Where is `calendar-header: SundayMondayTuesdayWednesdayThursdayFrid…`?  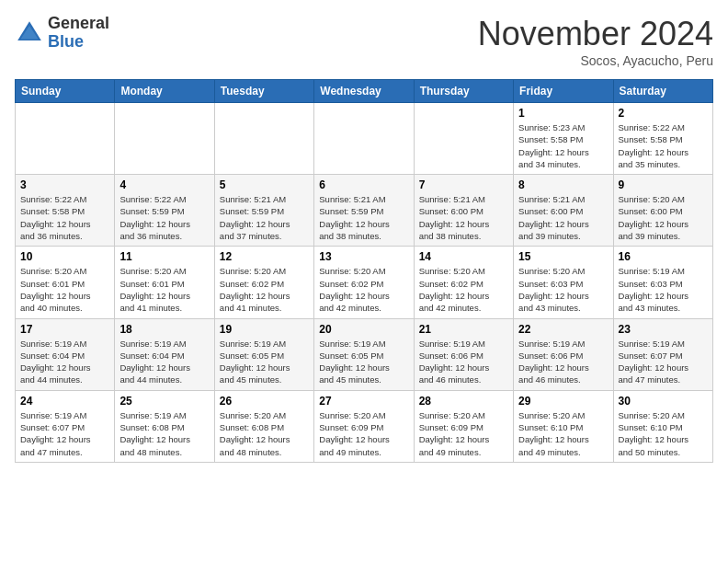
calendar-header: SundayMondayTuesdayWednesdayThursdayFrid… is located at coordinates (364, 92).